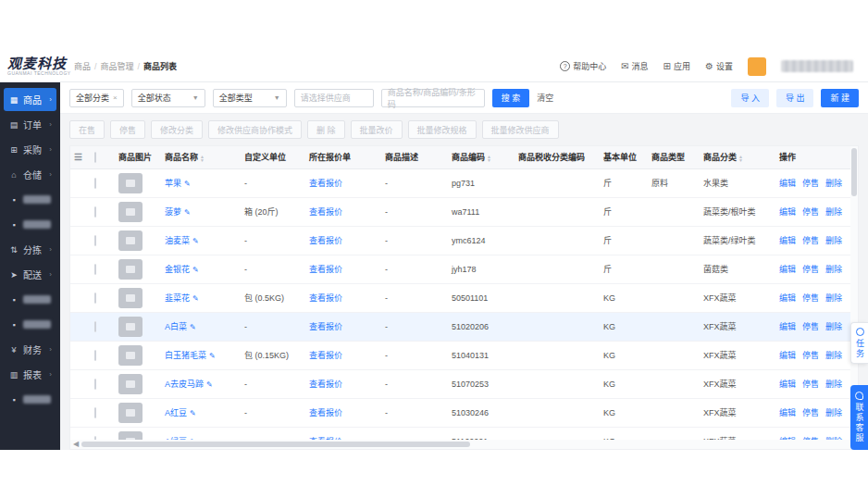  I want to click on avatar, so click(757, 67).